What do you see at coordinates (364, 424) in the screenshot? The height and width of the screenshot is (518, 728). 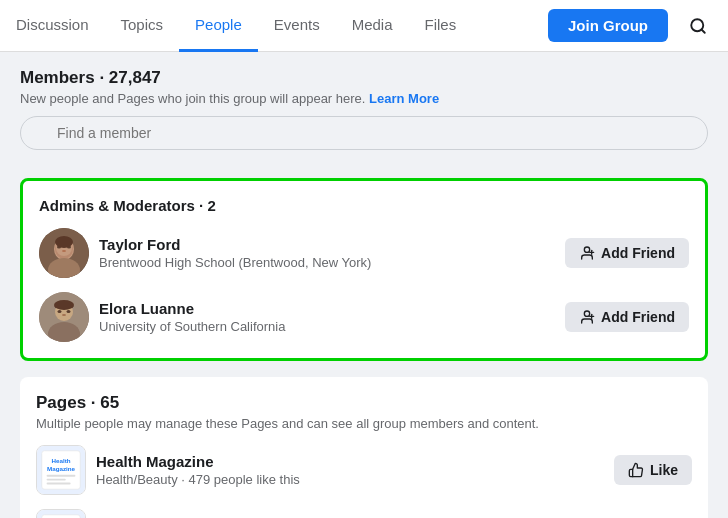 I see `pages-subtitle: Multiple people may manage these Pages a…` at bounding box center [364, 424].